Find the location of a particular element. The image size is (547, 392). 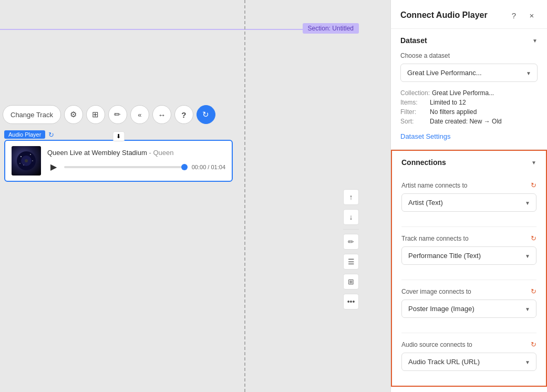

time-current: 00:00 is located at coordinates (199, 167).